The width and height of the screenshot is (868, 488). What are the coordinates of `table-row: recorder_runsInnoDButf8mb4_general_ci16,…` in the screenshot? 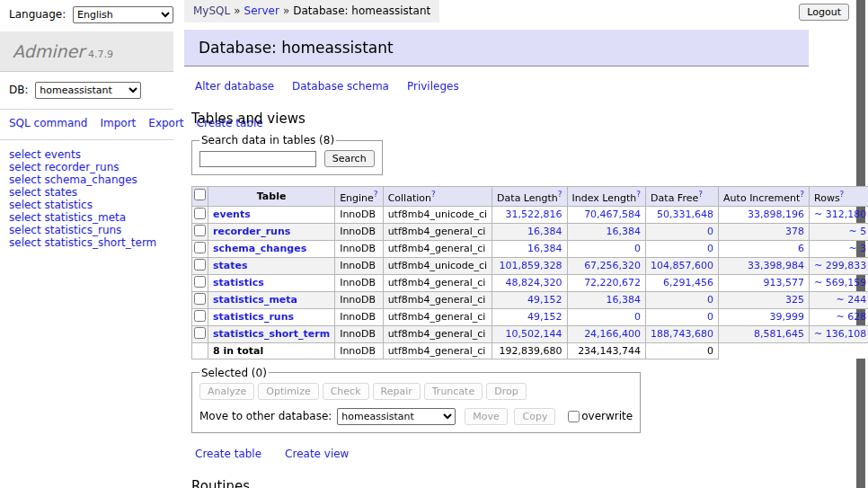 It's located at (530, 232).